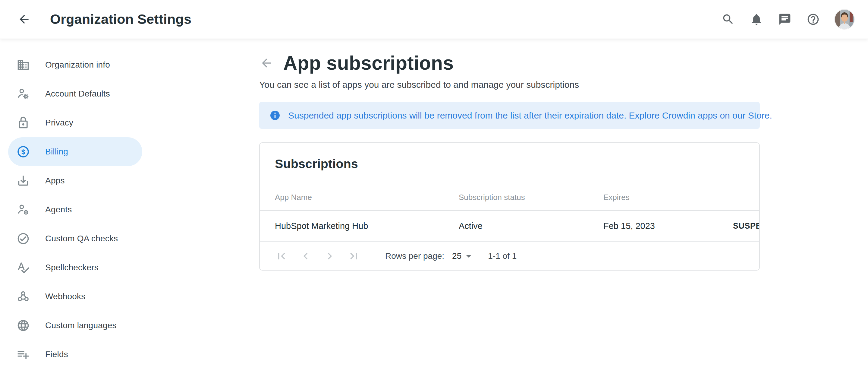 The width and height of the screenshot is (868, 368). What do you see at coordinates (844, 20) in the screenshot?
I see `avatar-image` at bounding box center [844, 20].